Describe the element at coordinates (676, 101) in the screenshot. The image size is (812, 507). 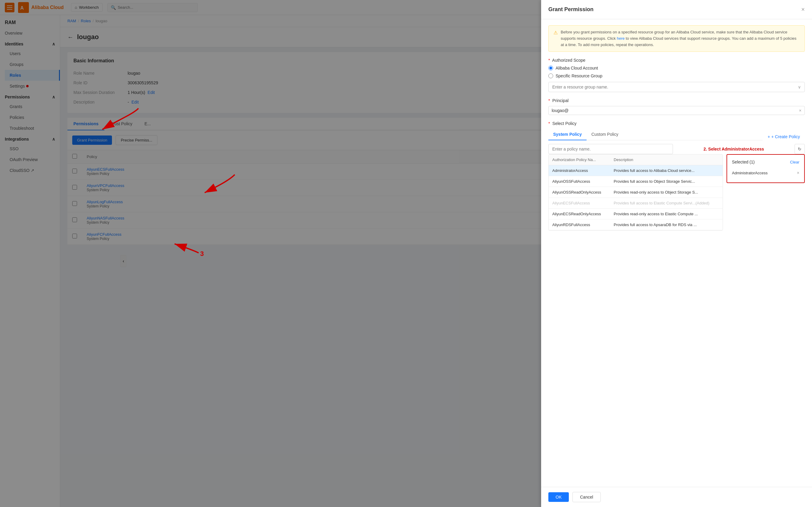
I see `principal-label: * Principal` at that location.